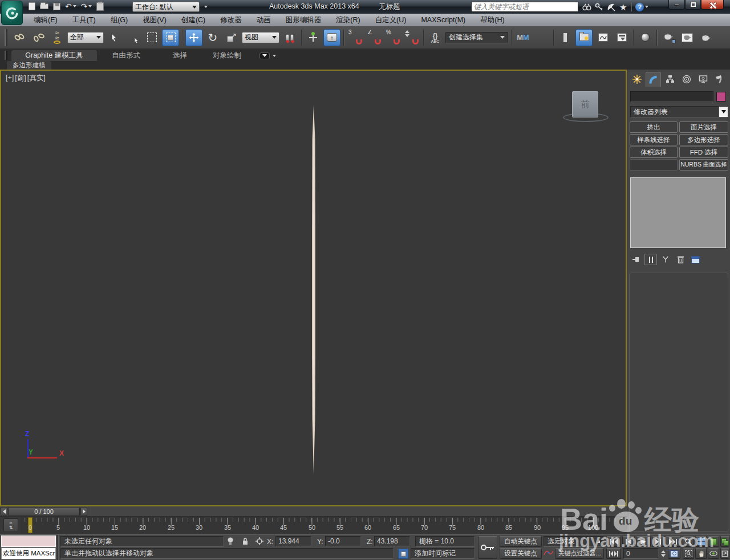 The image size is (730, 560). I want to click on menu-views: 视图(V), so click(155, 20).